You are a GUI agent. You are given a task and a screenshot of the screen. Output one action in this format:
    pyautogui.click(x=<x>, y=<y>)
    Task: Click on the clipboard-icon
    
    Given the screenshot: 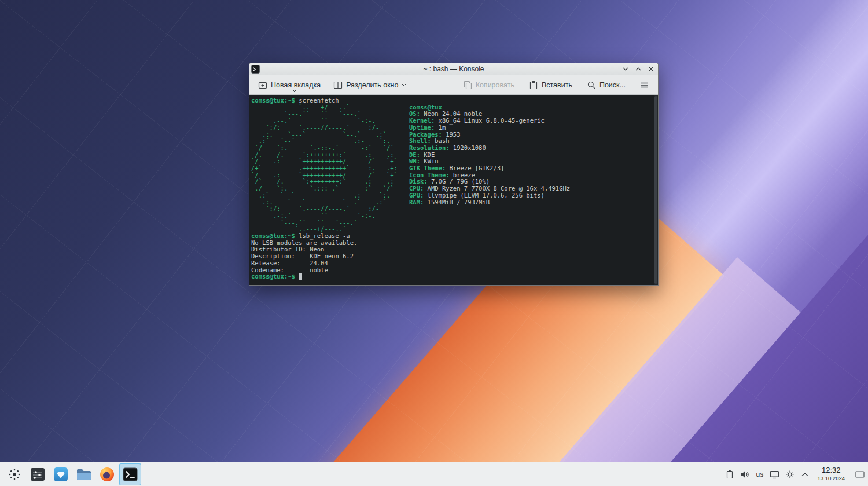 What is the action you would take?
    pyautogui.click(x=730, y=474)
    